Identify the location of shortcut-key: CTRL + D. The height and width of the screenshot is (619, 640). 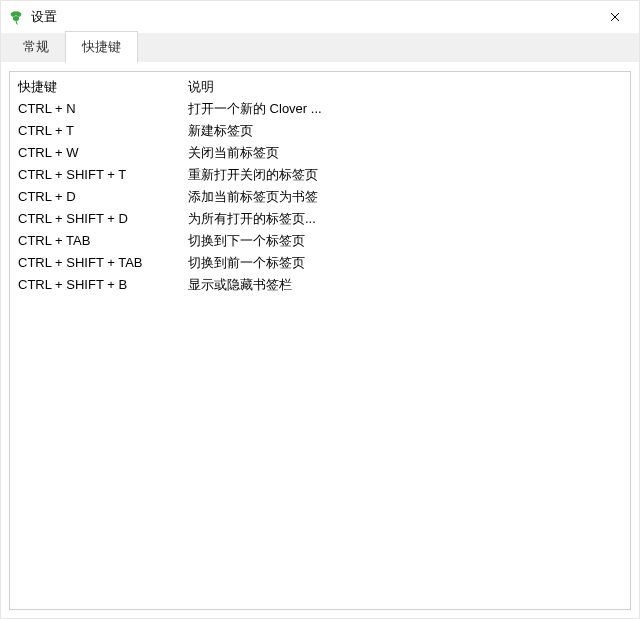
(103, 197).